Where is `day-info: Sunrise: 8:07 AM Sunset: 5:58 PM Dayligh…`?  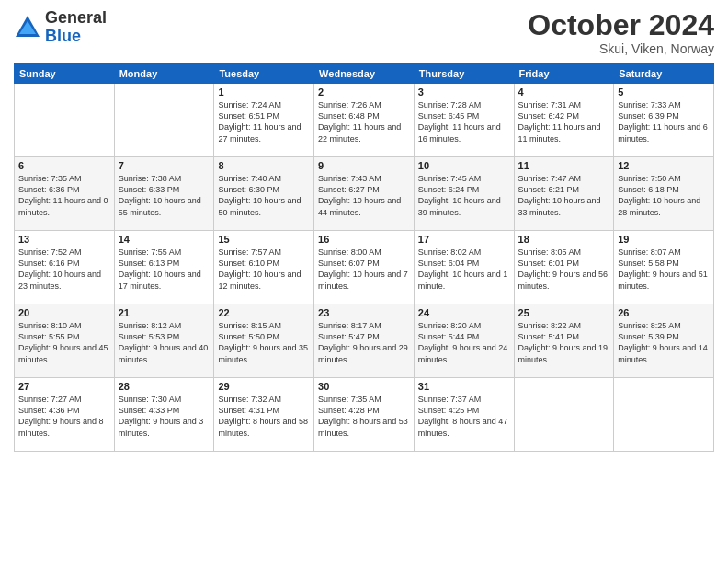 day-info: Sunrise: 8:07 AM Sunset: 5:58 PM Dayligh… is located at coordinates (664, 269).